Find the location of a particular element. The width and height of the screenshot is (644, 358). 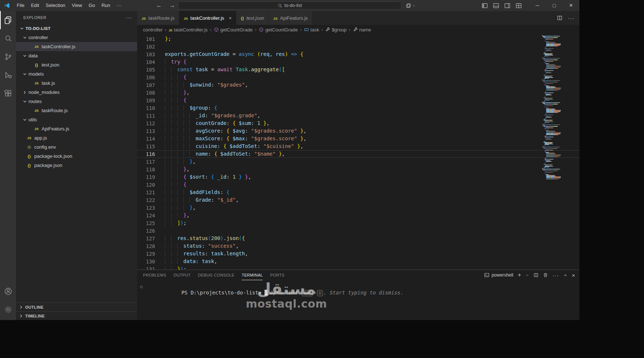

breadcrumb-item--group: $group is located at coordinates (336, 30).